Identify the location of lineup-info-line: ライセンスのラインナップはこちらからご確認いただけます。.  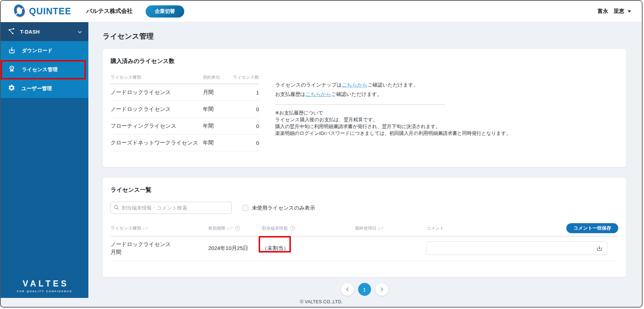
(393, 85).